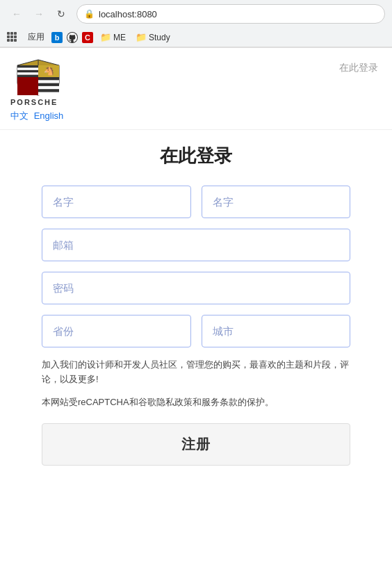 The image size is (392, 574). Describe the element at coordinates (72, 38) in the screenshot. I see `bookmark-github-icon` at that location.